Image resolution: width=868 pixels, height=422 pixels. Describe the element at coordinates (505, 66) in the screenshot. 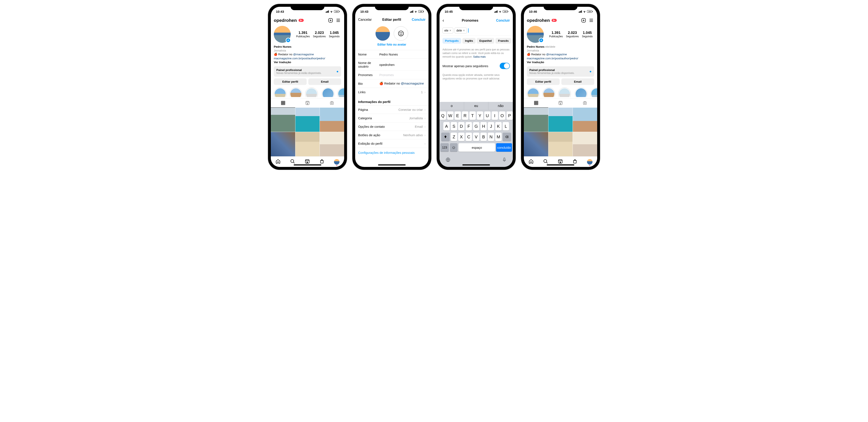

I see `followers-only-toggle` at that location.